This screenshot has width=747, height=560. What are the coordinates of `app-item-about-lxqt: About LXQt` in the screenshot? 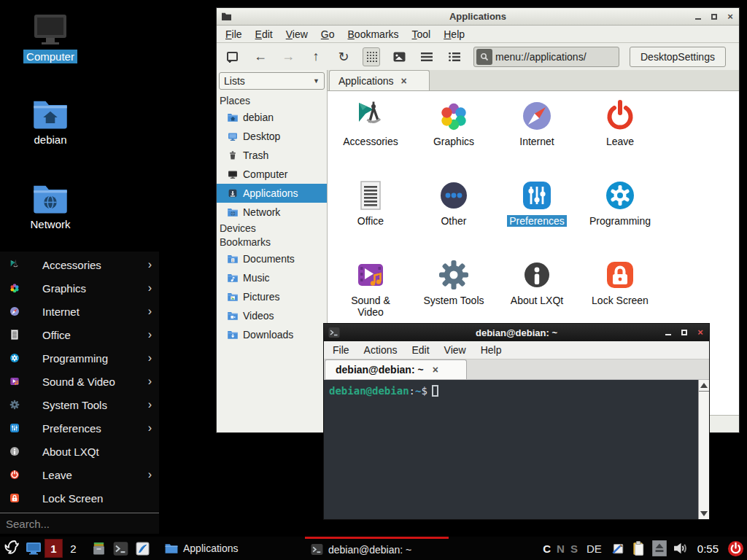 It's located at (537, 295).